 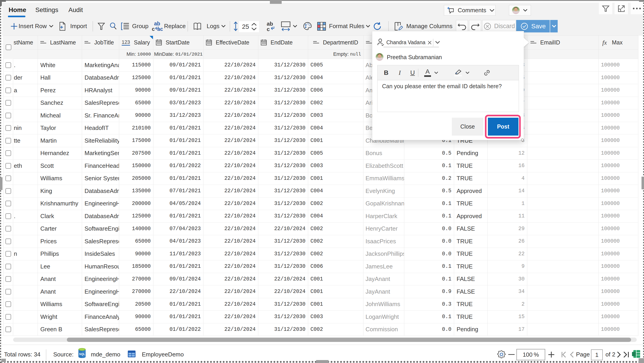 What do you see at coordinates (160, 29) in the screenshot?
I see `svg-text: ac` at bounding box center [160, 29].